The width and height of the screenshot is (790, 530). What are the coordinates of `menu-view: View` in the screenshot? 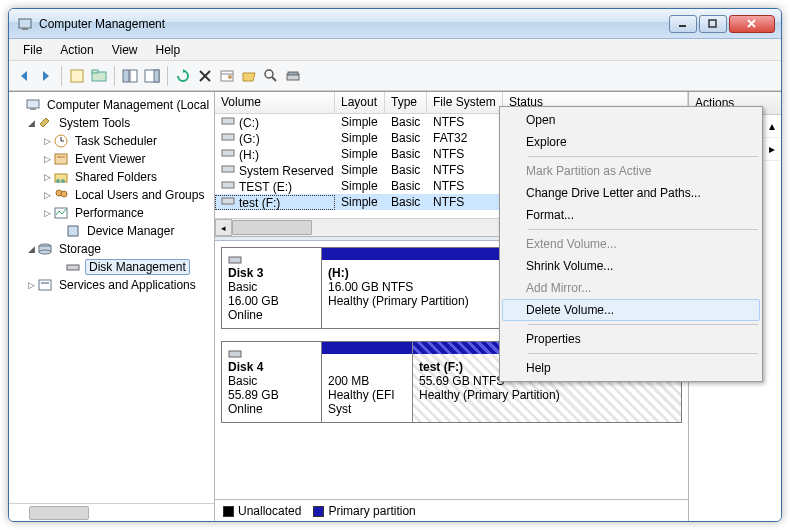 It's located at (125, 50).